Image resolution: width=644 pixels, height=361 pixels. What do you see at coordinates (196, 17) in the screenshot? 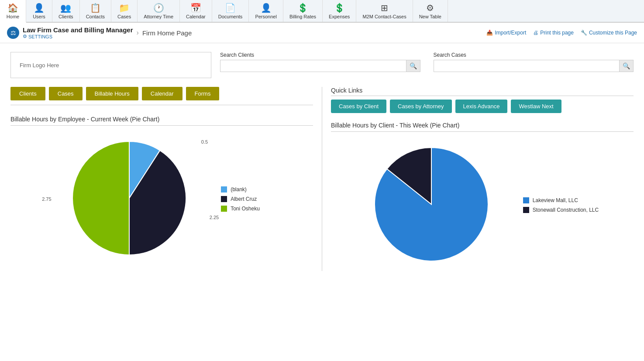
I see `nav-label-6: Calendar` at bounding box center [196, 17].